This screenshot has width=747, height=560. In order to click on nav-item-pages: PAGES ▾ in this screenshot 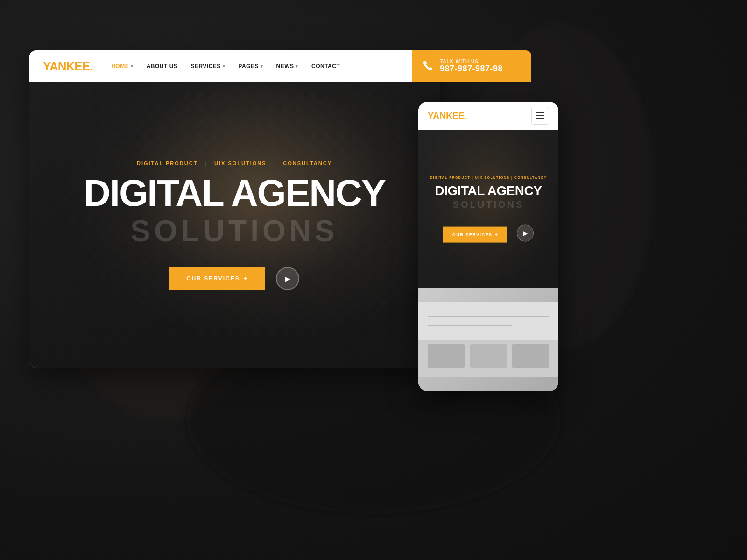, I will do `click(250, 66)`.